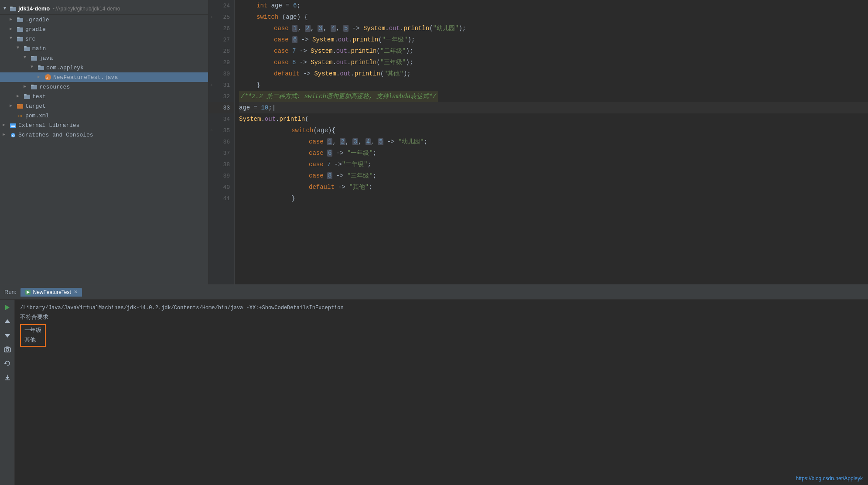 The height and width of the screenshot is (485, 868). I want to click on sidebar-item-dotgradle: .gradle, so click(104, 20).